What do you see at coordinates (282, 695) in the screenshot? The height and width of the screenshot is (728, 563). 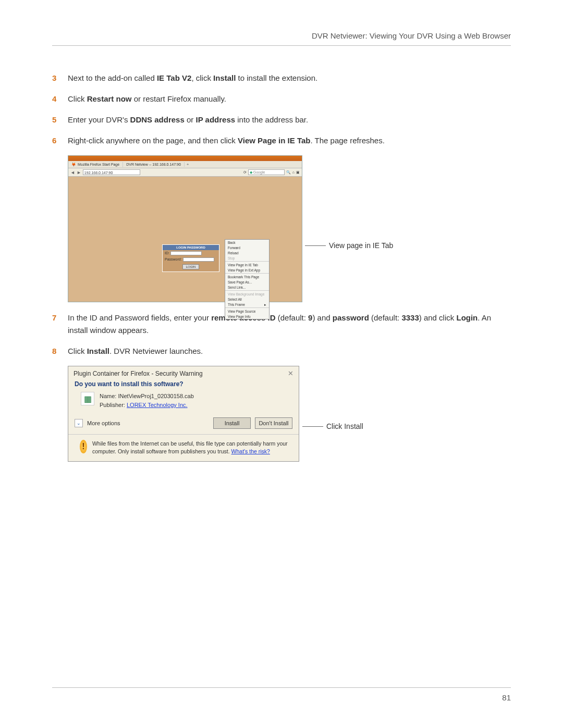 I see `page-footer: 81` at bounding box center [282, 695].